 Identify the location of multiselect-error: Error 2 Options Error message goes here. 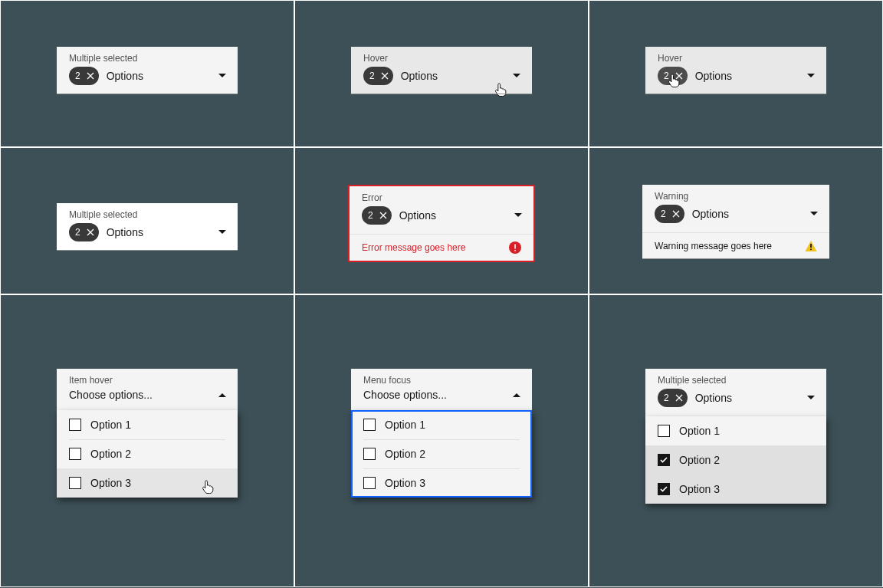
(442, 224).